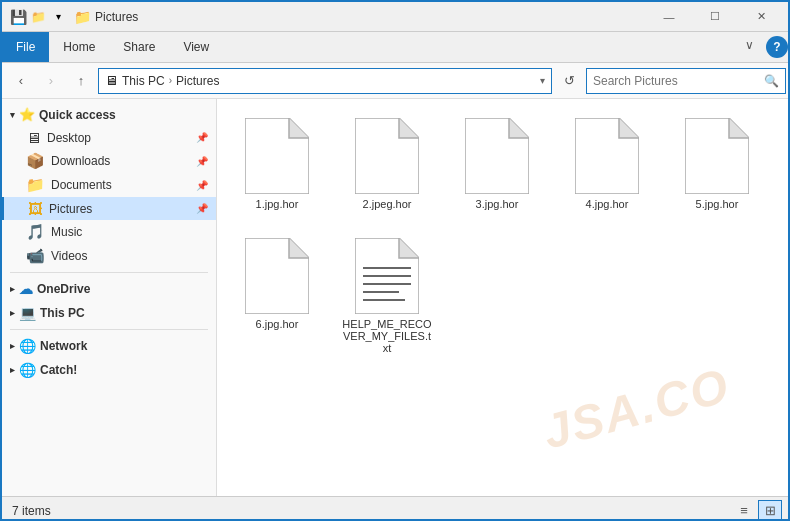  What do you see at coordinates (139, 47) in the screenshot?
I see `tab-share: Share` at bounding box center [139, 47].